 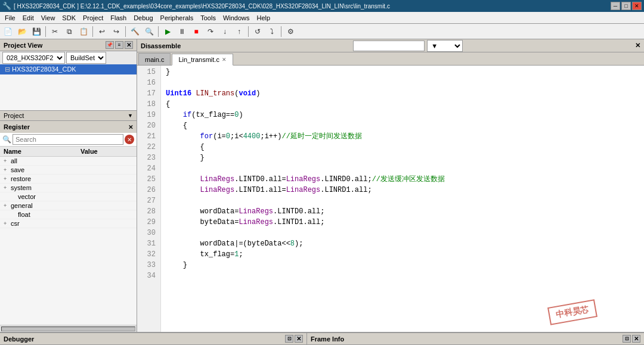 I want to click on project-tree-item: ⊟ HXS320F28034_CDK, so click(x=68, y=69).